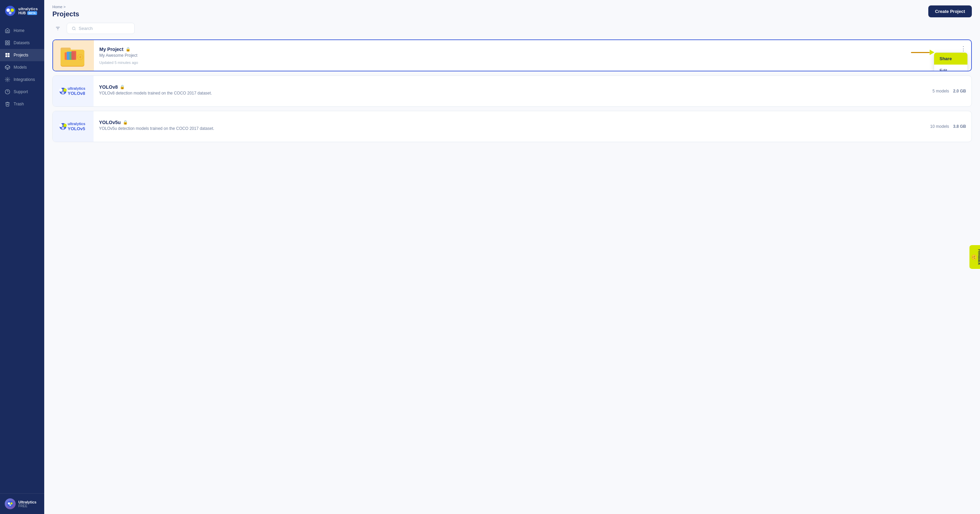 This screenshot has width=980, height=514. Describe the element at coordinates (512, 127) in the screenshot. I see `project-info-yolov5u: YOLOv5u 🔒 YOLOv5u detection models train…` at that location.